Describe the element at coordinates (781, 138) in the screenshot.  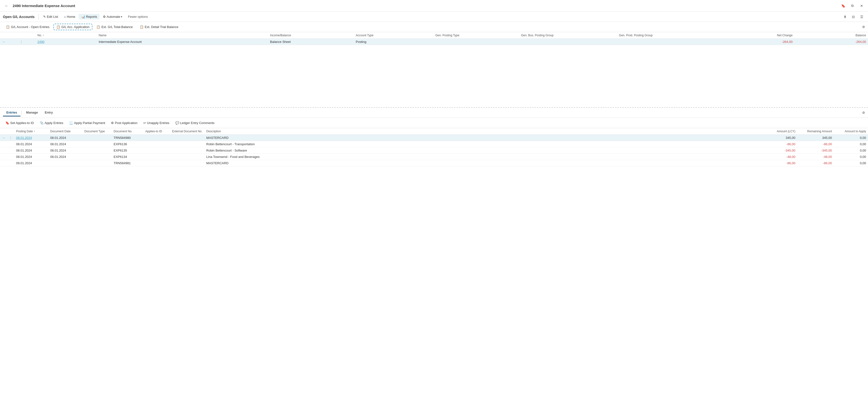
I see `cell-amount-lcy: 345,00` at that location.